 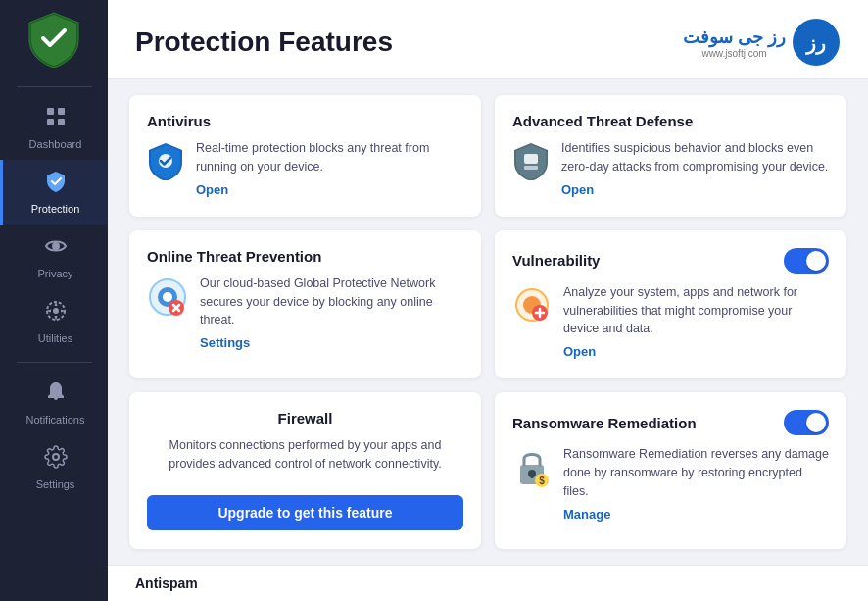 What do you see at coordinates (167, 583) in the screenshot?
I see `antispam-label: Antispam` at bounding box center [167, 583].